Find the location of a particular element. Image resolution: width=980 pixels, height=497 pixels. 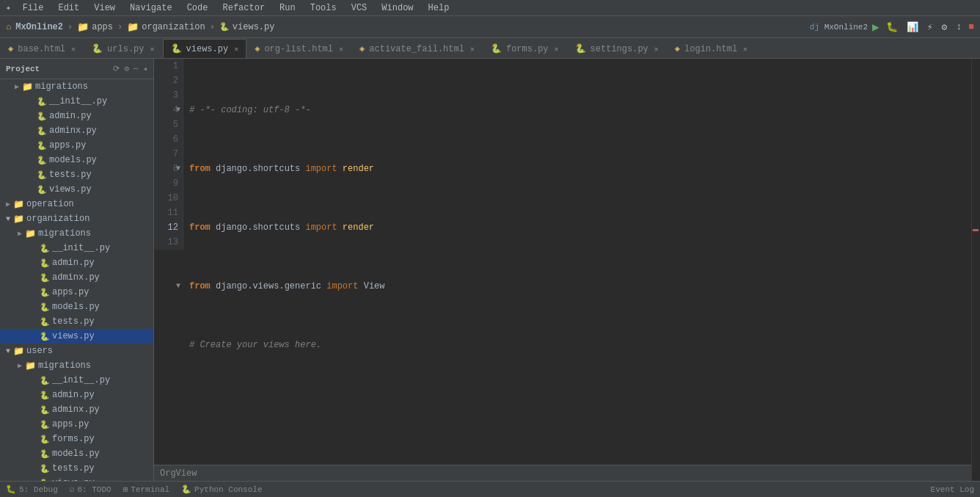

tab-close-urls: ✕ is located at coordinates (153, 49).